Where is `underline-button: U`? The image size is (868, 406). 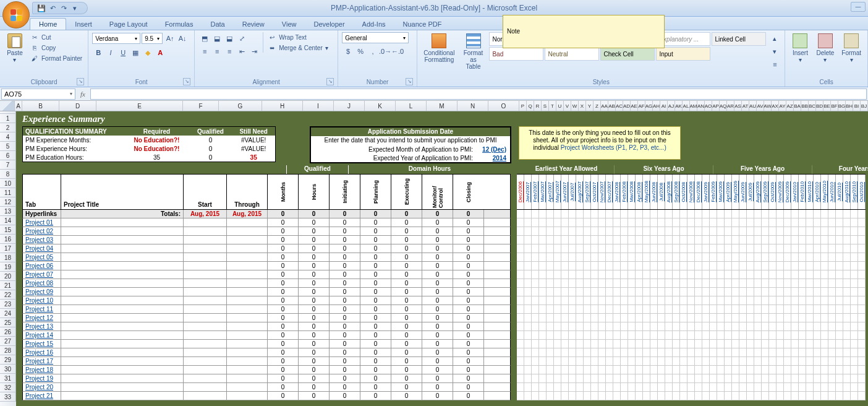 underline-button: U is located at coordinates (123, 53).